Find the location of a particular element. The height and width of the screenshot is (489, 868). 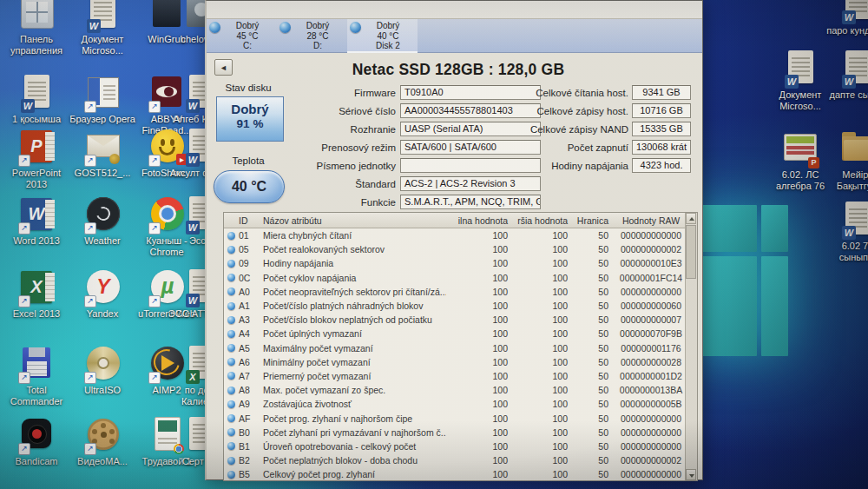

desktop-icon: PowerPoint 2013 is located at coordinates (36, 160).